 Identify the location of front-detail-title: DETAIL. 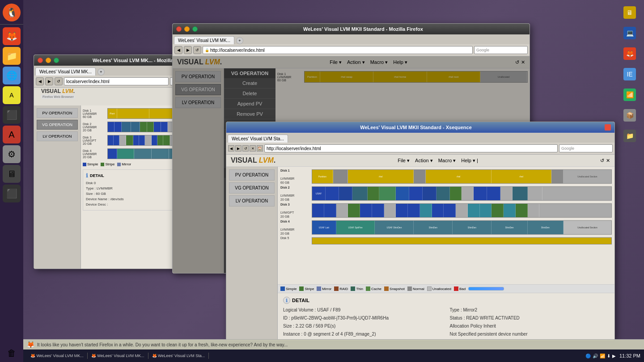
(301, 300).